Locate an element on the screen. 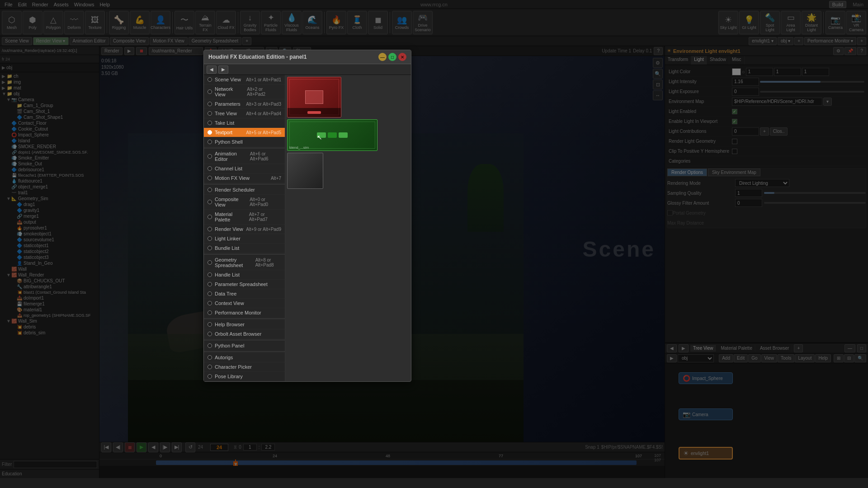 The width and height of the screenshot is (868, 488). modal-toolbar: ◀ ▶ is located at coordinates (307, 70).